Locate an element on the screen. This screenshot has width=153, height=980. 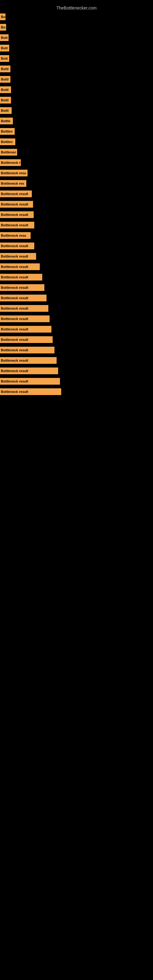
bar-row: Bottleneck r is located at coordinates (76, 163).